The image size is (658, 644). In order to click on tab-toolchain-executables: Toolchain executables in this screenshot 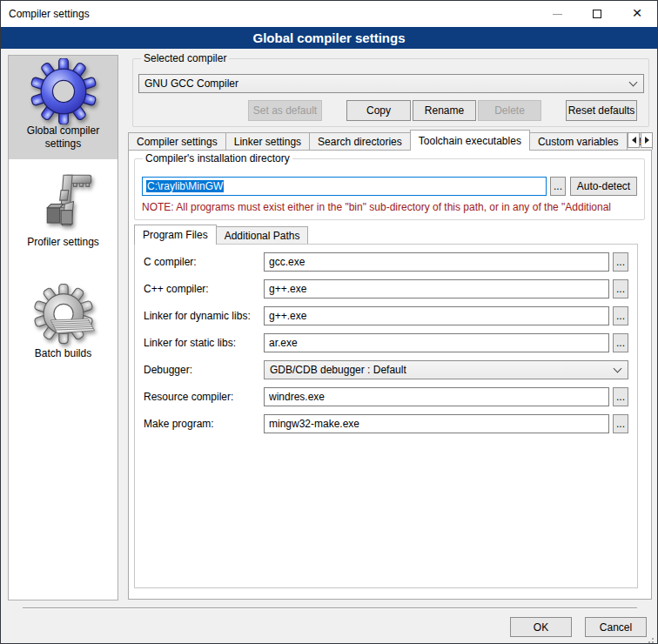, I will do `click(470, 140)`.